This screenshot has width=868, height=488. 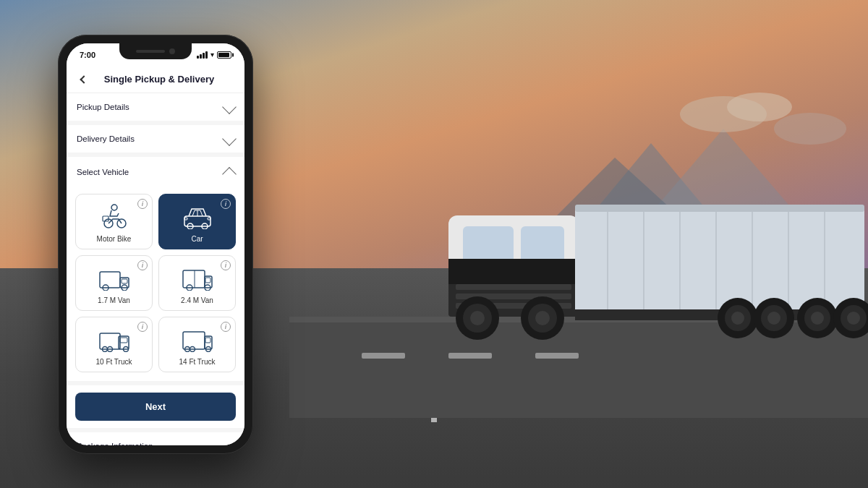 What do you see at coordinates (156, 107) in the screenshot?
I see `pickup-details-row: Pickup Details` at bounding box center [156, 107].